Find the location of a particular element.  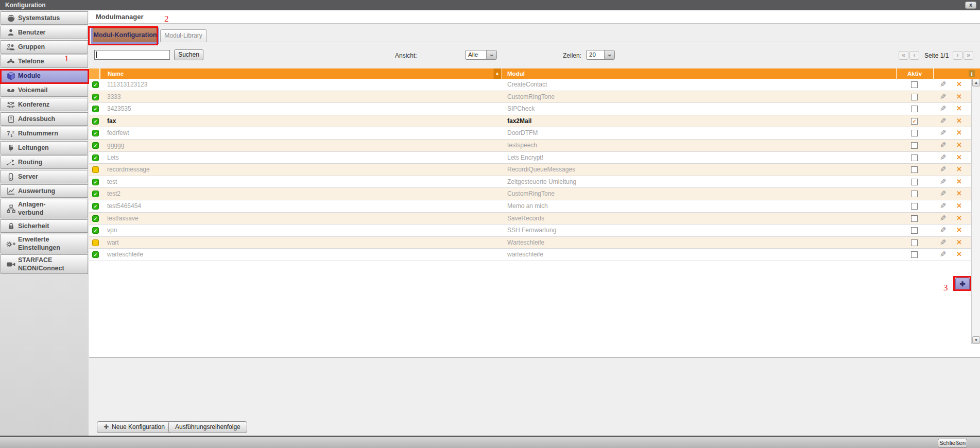

pagination-first-button: « is located at coordinates (903, 56).